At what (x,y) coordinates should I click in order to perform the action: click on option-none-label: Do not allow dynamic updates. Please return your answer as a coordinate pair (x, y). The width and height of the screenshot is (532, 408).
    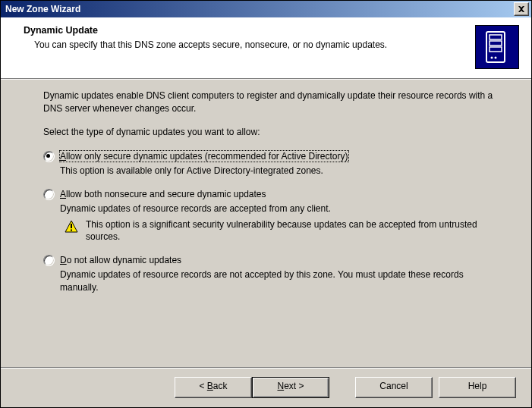
    Looking at the image, I should click on (121, 260).